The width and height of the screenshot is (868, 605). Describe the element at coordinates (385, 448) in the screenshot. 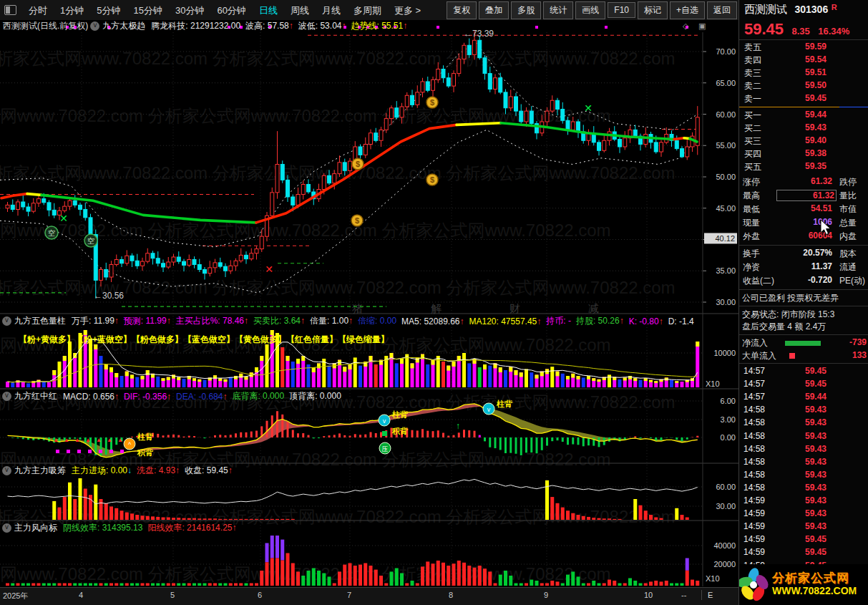

I see `macd-signal-badge: 压` at that location.